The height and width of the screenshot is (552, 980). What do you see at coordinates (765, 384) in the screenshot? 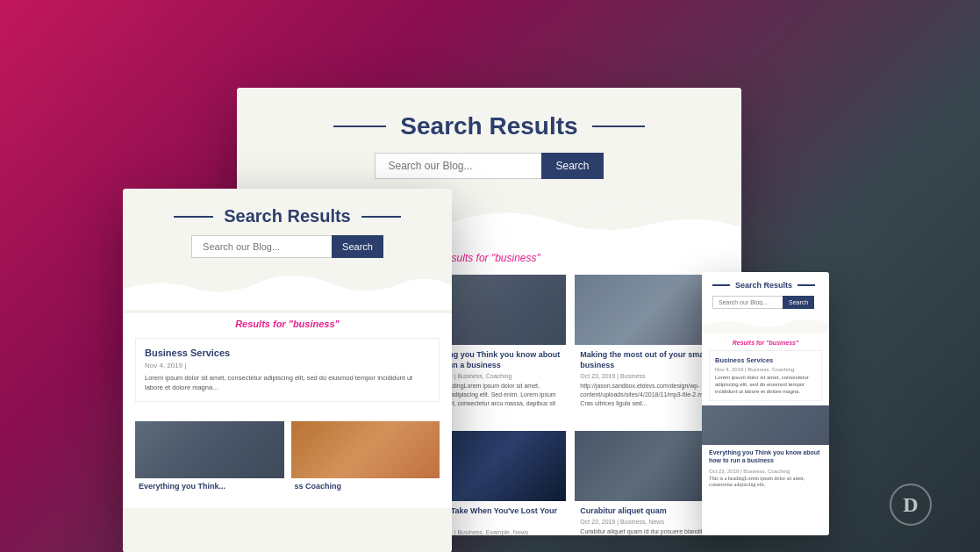
I see `right-text-article-body: Lorem ipsum dolor sit amet, consectetur …` at bounding box center [765, 384].